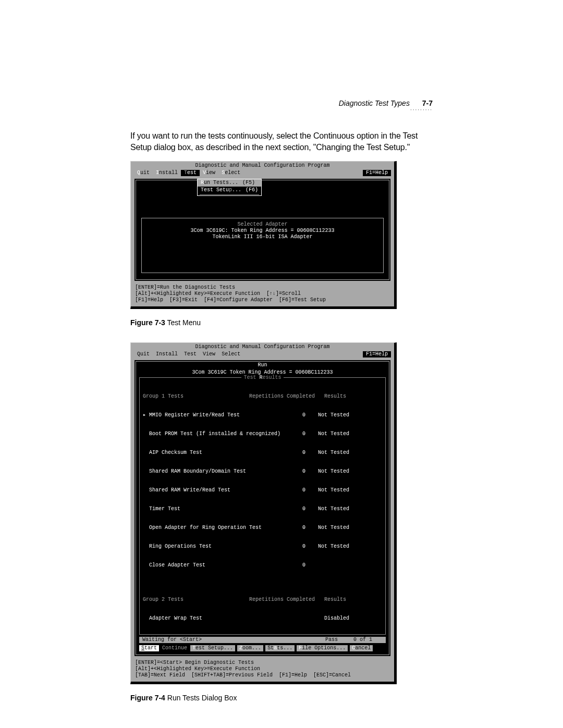  What do you see at coordinates (231, 354) in the screenshot?
I see `menu-select-2: Select` at bounding box center [231, 354].